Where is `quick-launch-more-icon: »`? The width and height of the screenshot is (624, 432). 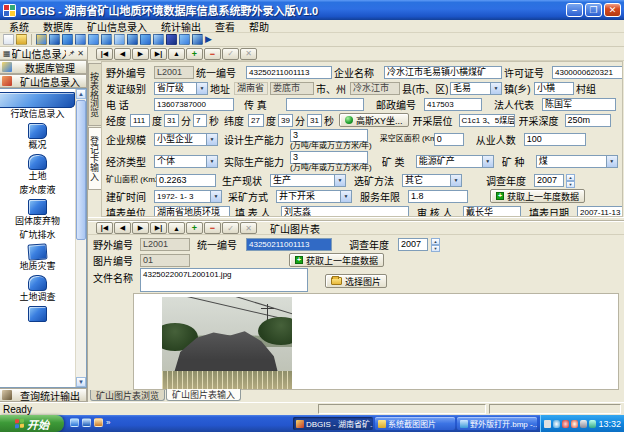
quick-launch-more-icon: » is located at coordinates (108, 422).